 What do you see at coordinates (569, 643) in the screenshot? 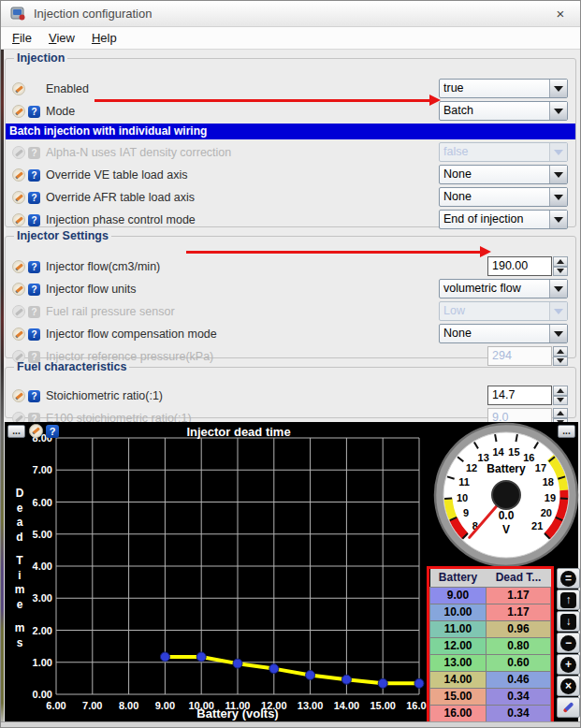
I see `decrease-button: −` at bounding box center [569, 643].